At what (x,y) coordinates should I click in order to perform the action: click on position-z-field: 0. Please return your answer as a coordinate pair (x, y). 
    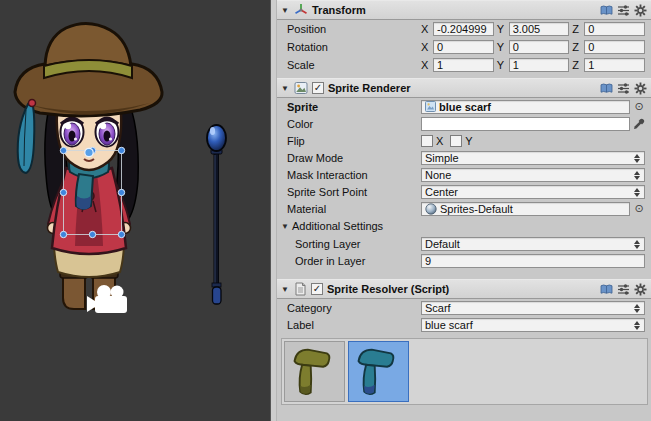
    Looking at the image, I should click on (614, 29).